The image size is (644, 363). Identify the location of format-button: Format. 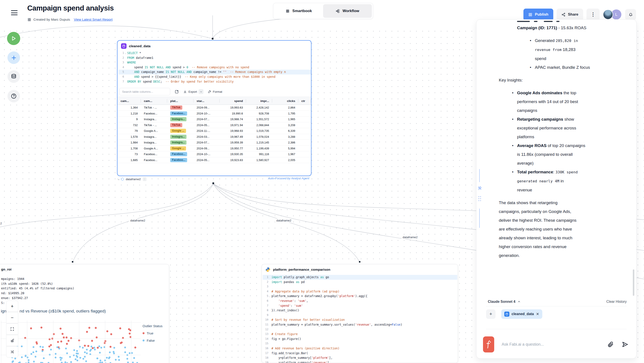
(215, 92).